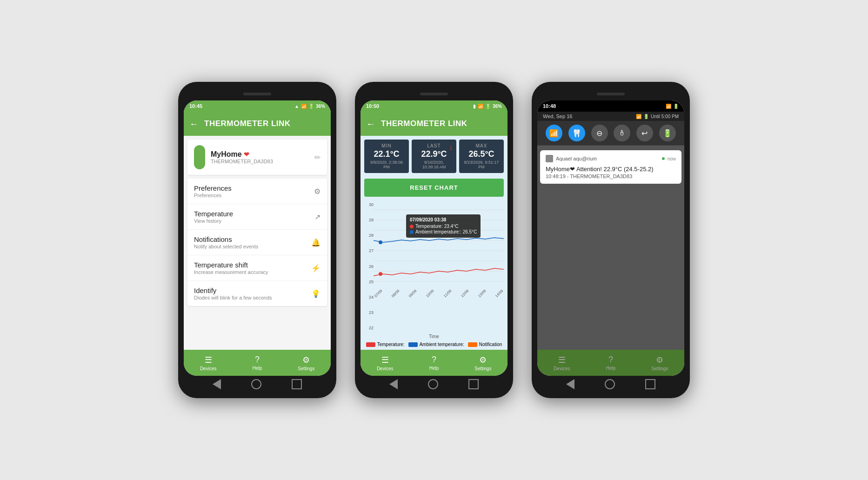 The height and width of the screenshot is (480, 868). I want to click on device-name: MyHome ❤, so click(260, 154).